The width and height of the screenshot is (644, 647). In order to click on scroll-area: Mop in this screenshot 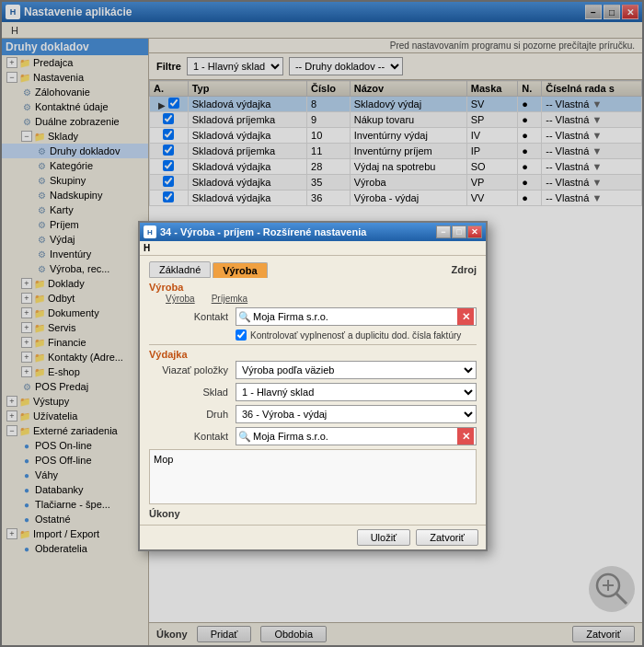, I will do `click(313, 477)`.